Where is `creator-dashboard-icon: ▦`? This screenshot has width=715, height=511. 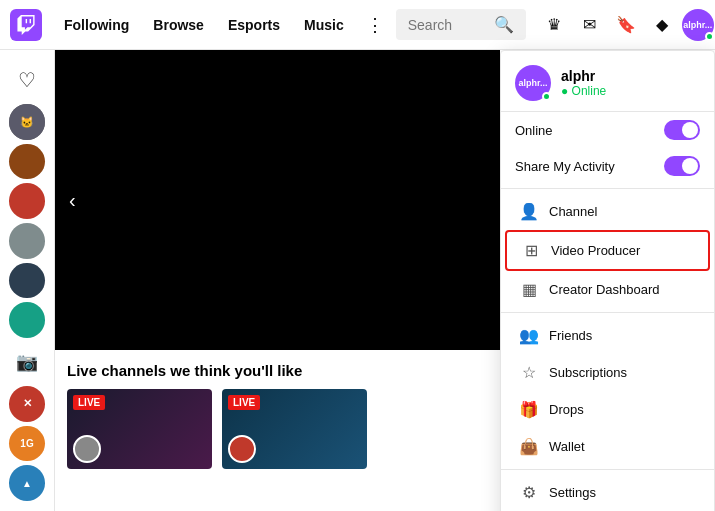 creator-dashboard-icon: ▦ is located at coordinates (529, 290).